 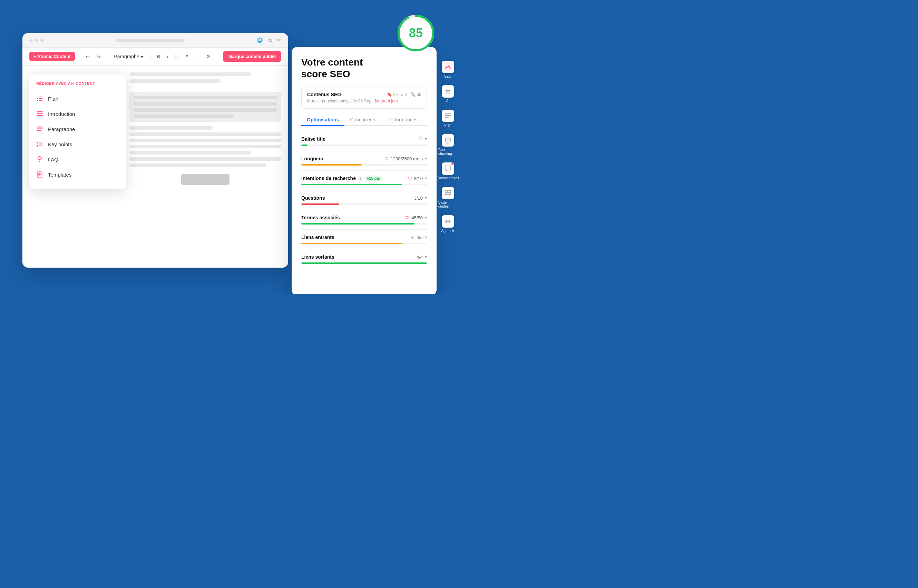 What do you see at coordinates (177, 57) in the screenshot?
I see `underline-button: U` at bounding box center [177, 57].